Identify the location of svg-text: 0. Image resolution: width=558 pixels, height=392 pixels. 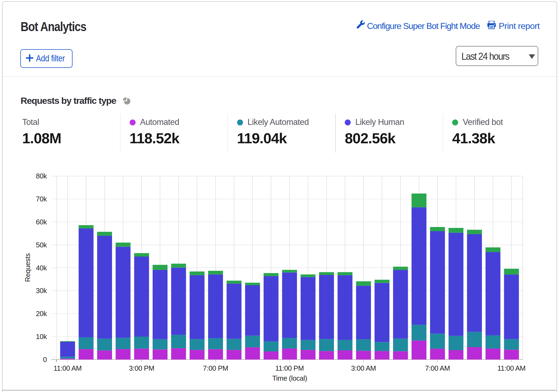
(45, 360).